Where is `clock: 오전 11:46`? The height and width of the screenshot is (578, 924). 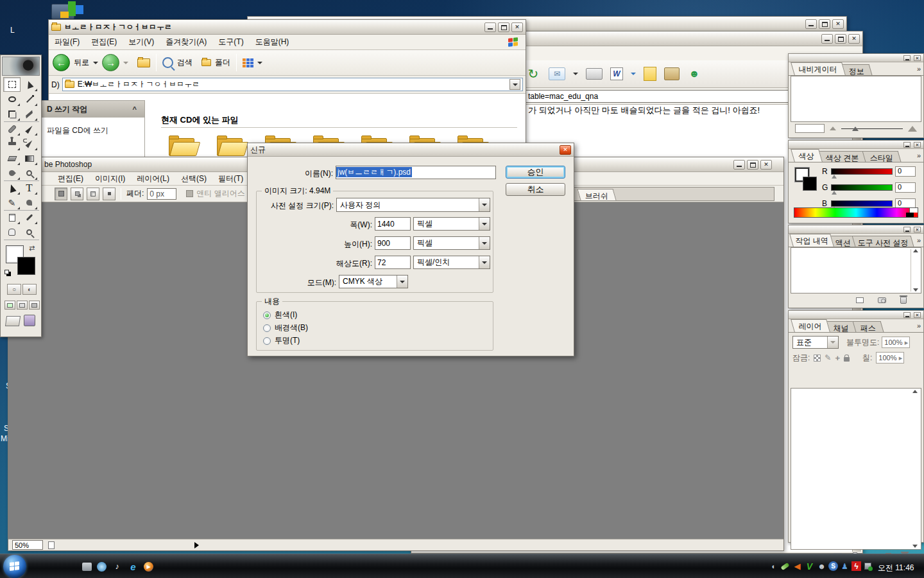 clock: 오전 11:46 is located at coordinates (896, 568).